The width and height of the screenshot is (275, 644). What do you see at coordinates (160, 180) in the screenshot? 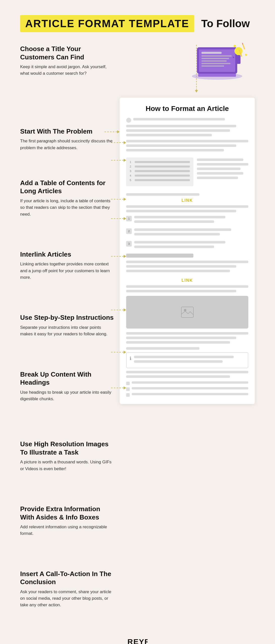
I see `toc-row-5: 5` at bounding box center [160, 180].